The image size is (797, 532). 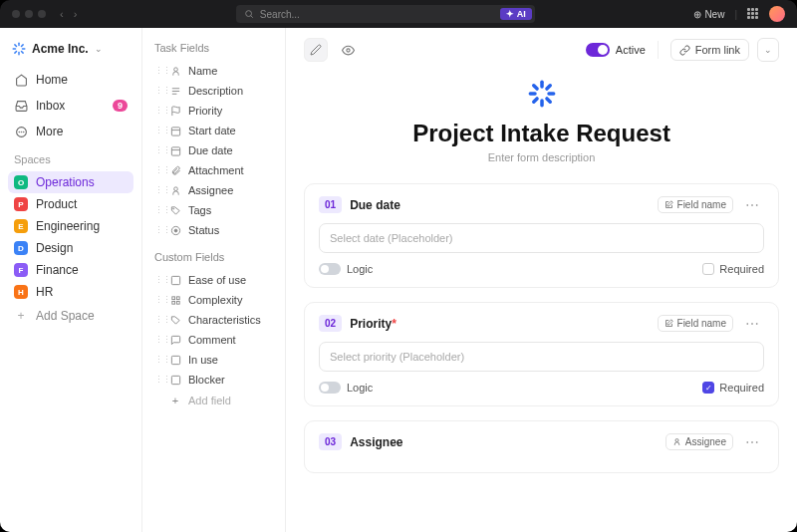 What do you see at coordinates (753, 14) in the screenshot?
I see `apps-icon` at bounding box center [753, 14].